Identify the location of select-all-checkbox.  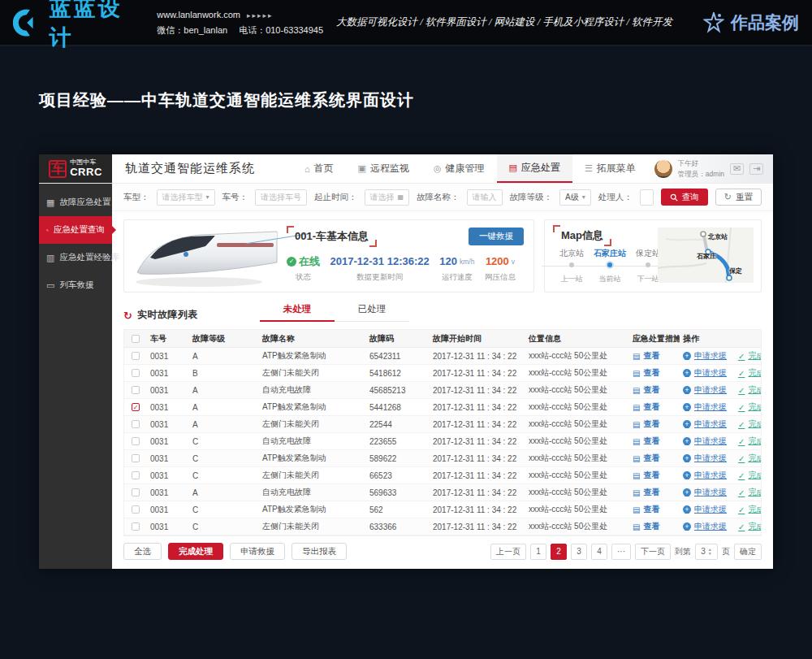
(136, 339).